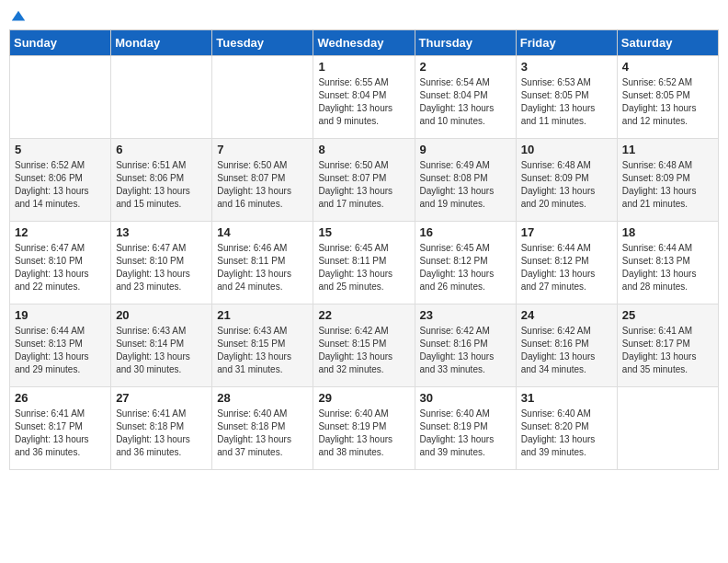 Image resolution: width=728 pixels, height=563 pixels. What do you see at coordinates (61, 43) in the screenshot?
I see `header-day-sunday: Sunday` at bounding box center [61, 43].